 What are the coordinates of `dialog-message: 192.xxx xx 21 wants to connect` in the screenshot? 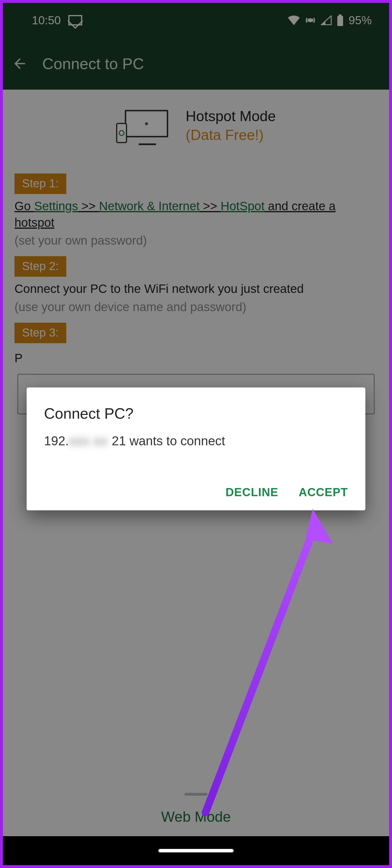 It's located at (196, 441).